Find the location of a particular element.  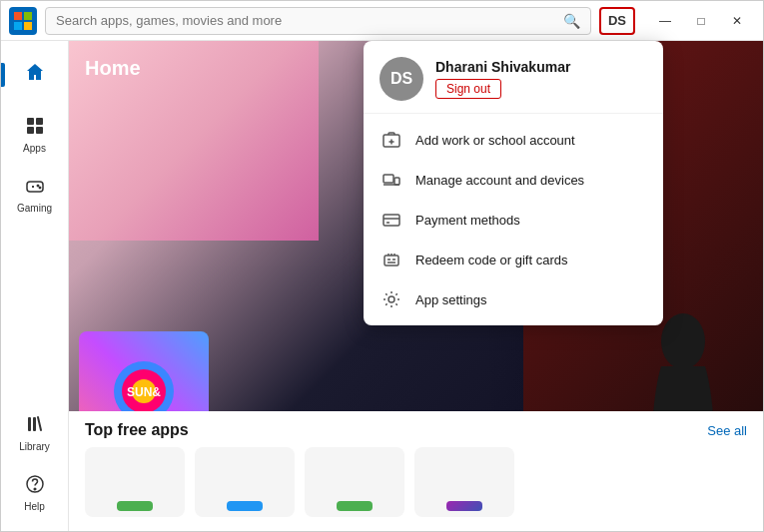

app-card-2-icon is located at coordinates (245, 506).